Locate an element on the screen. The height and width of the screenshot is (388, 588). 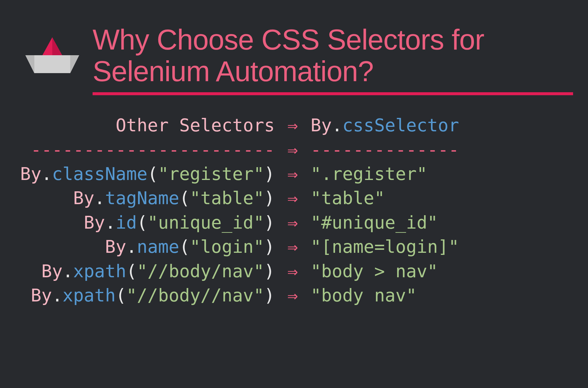
table-row: By.xpath("//body/nav") ⇒ "body > nav" is located at coordinates (294, 271).